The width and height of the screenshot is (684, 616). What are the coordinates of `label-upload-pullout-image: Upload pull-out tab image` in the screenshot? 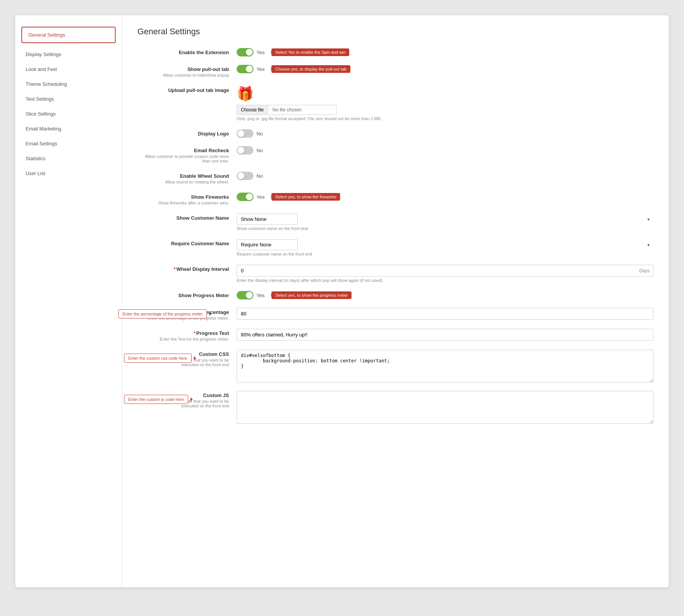 It's located at (198, 90).